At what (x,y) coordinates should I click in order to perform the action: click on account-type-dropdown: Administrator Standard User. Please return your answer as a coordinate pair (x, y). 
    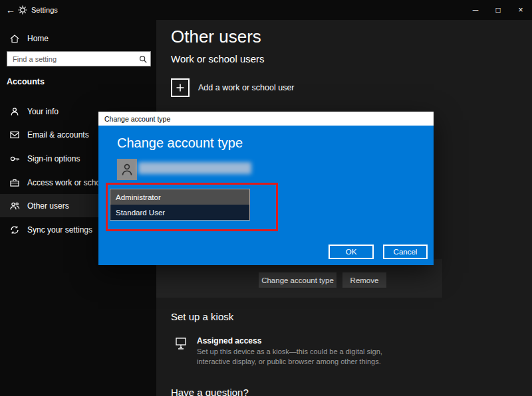
    Looking at the image, I should click on (180, 205).